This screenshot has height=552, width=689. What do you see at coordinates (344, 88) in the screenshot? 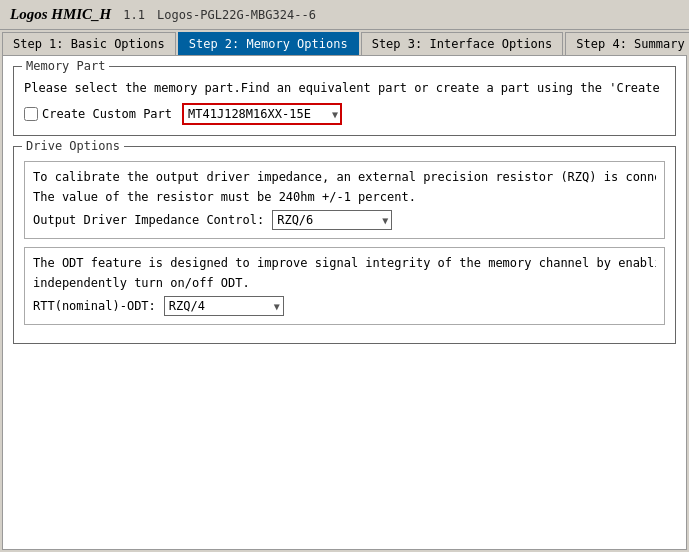
I see `memory-part-description: Please select the memory part.Find an eq…` at bounding box center [344, 88].